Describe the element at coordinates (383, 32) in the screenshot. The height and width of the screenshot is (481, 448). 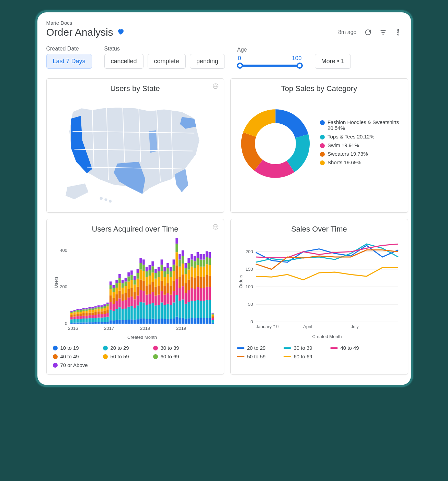
I see `filter-icon` at that location.